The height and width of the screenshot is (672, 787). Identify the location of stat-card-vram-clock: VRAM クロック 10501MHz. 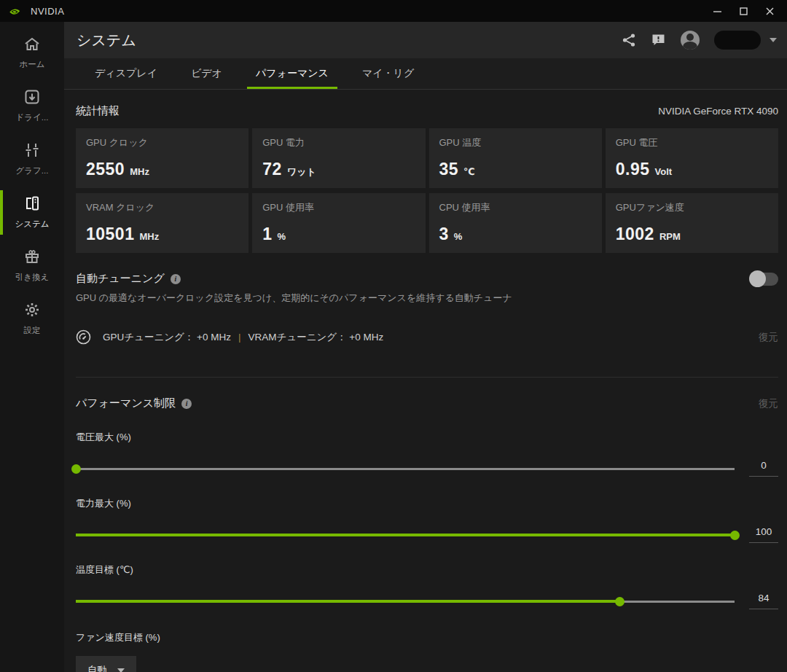
(162, 223).